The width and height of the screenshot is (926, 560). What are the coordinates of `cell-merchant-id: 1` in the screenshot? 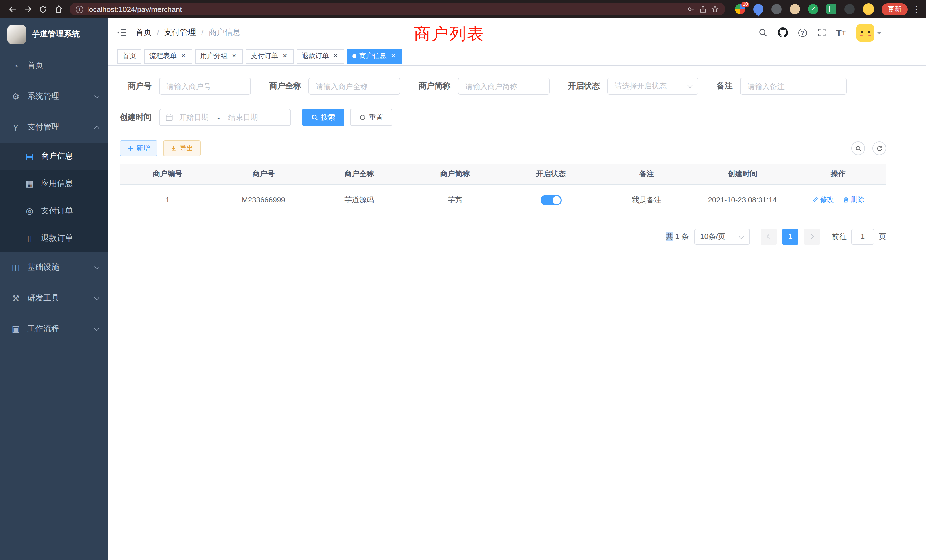 It's located at (168, 200).